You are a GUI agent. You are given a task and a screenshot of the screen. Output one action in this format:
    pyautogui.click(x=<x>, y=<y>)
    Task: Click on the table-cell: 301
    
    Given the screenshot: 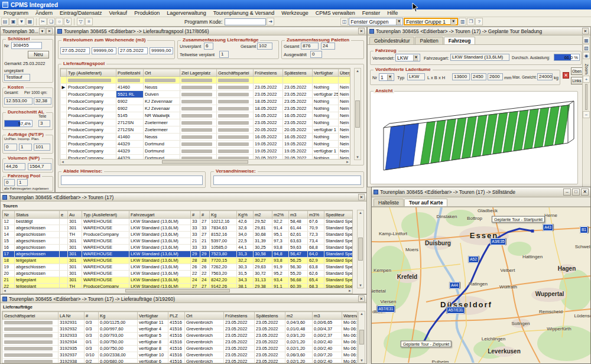 What is the action you would take?
    pyautogui.click(x=75, y=222)
    